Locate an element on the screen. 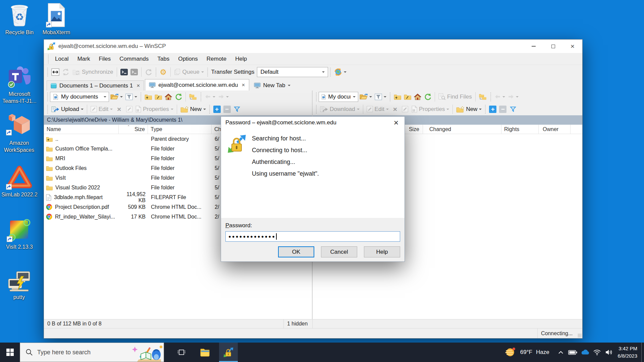  menu-local: Local is located at coordinates (62, 59).